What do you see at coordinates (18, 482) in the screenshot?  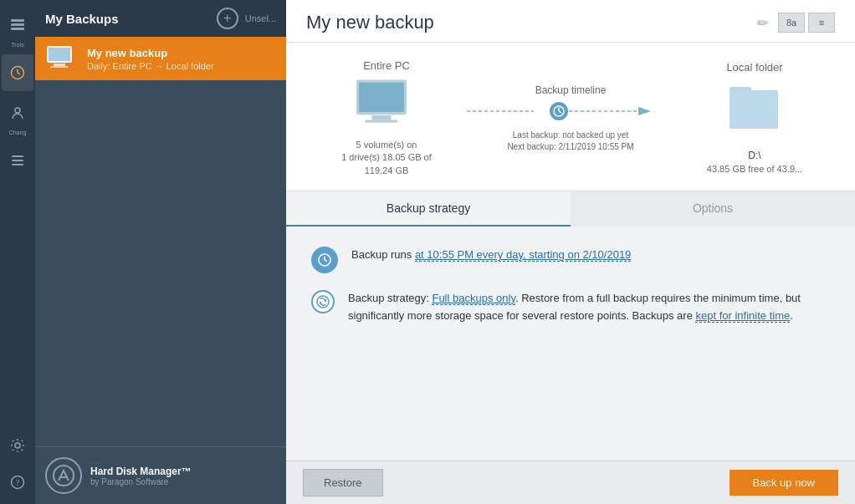 I see `help-icon: ?` at bounding box center [18, 482].